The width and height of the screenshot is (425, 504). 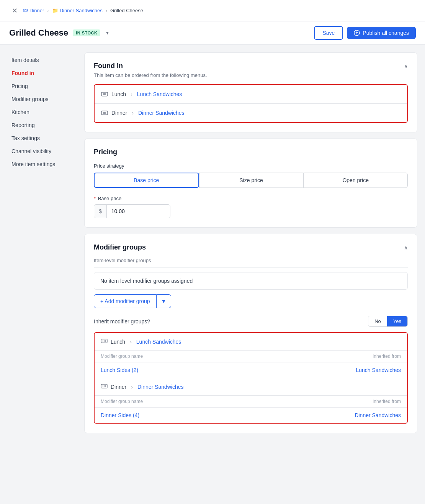 I want to click on breadcrumb-dinner: 🍽 Dinner, so click(x=34, y=11).